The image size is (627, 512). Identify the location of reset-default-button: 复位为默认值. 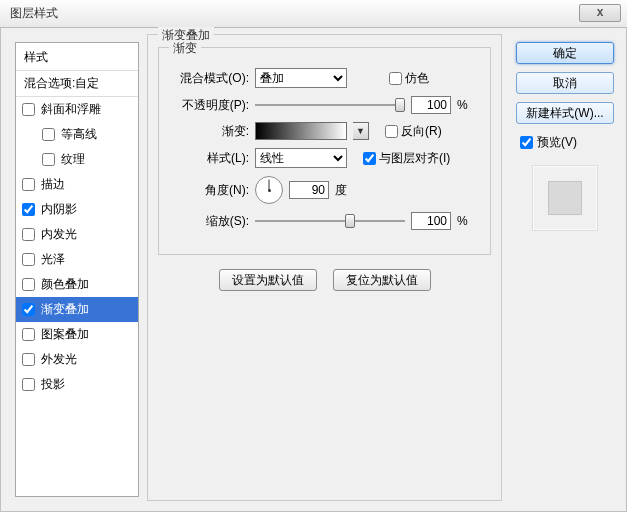
(382, 280).